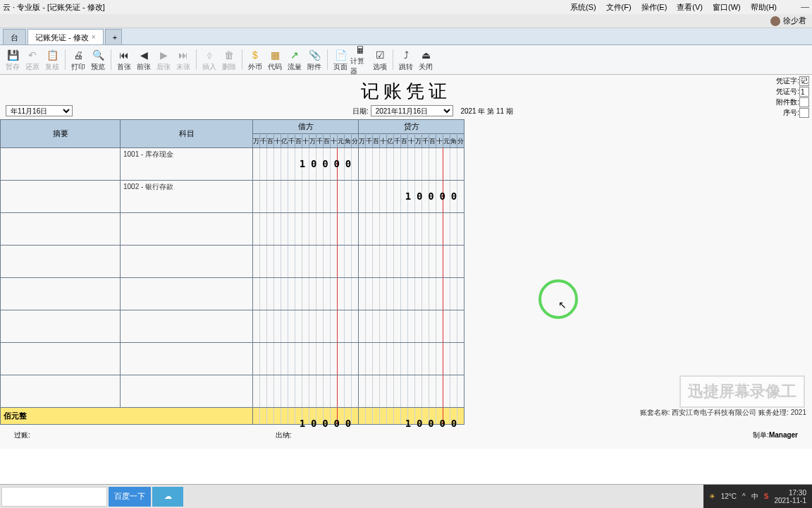 The image size is (812, 508). I want to click on clock-time: 17:30, so click(790, 492).